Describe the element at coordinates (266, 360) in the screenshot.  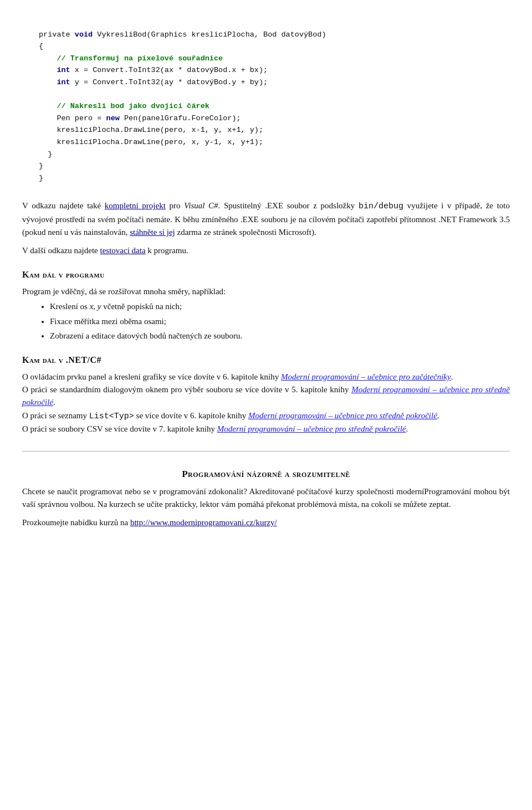
I see `section-title-kam-dal-net: Kam dál v .NET/C#` at that location.